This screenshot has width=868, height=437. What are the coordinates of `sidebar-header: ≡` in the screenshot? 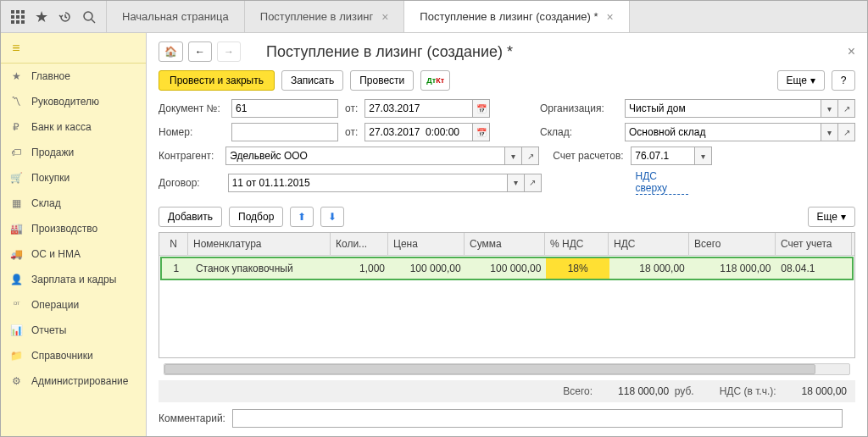 It's located at (73, 48).